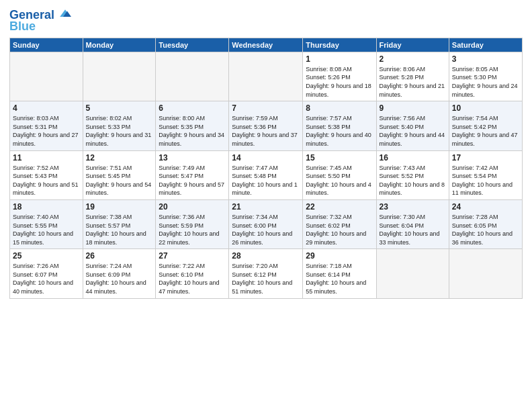 Image resolution: width=532 pixels, height=411 pixels. What do you see at coordinates (485, 126) in the screenshot?
I see `calendar-cell: 10Sunrise: 7:54 AMSunset: 5:42 PMDayligh…` at bounding box center [485, 126].